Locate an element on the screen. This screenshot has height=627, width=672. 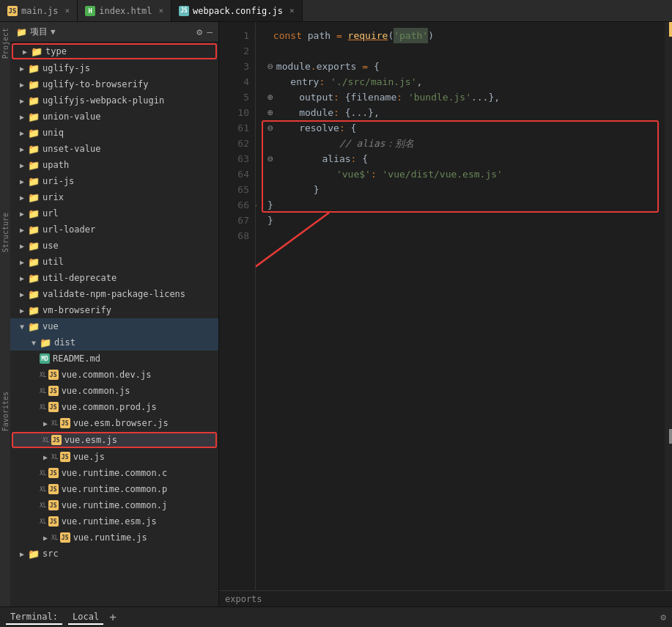
folder-util-label: util is located at coordinates (53, 262).